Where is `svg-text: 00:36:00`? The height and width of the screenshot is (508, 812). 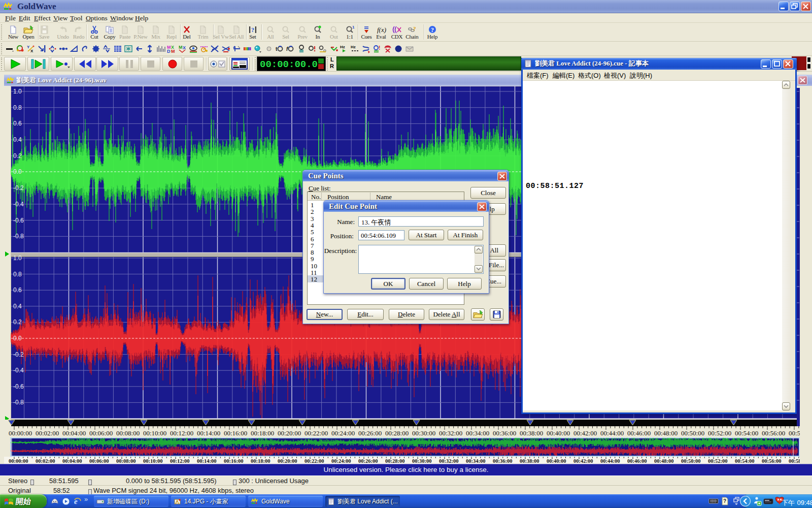 svg-text: 00:36:00 is located at coordinates (502, 461).